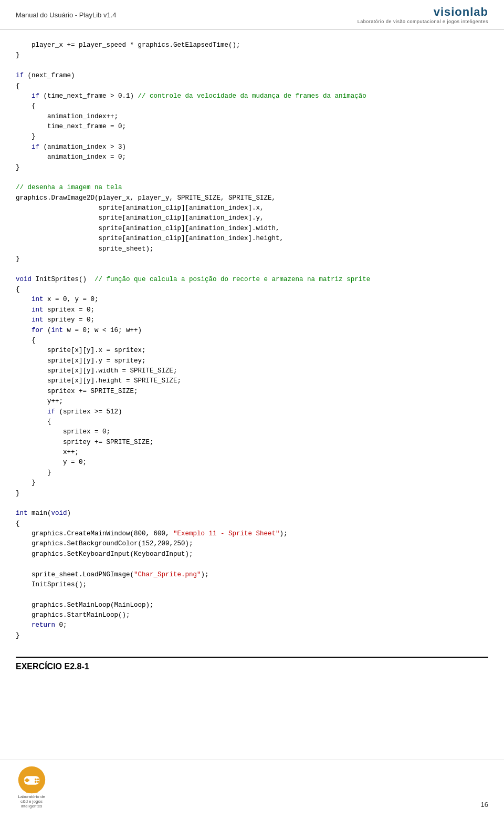 Image resolution: width=504 pixels, height=819 pixels. What do you see at coordinates (252, 15) in the screenshot?
I see `page-header: Manual do Usuário - PlayLib v1.4 visionl…` at bounding box center [252, 15].